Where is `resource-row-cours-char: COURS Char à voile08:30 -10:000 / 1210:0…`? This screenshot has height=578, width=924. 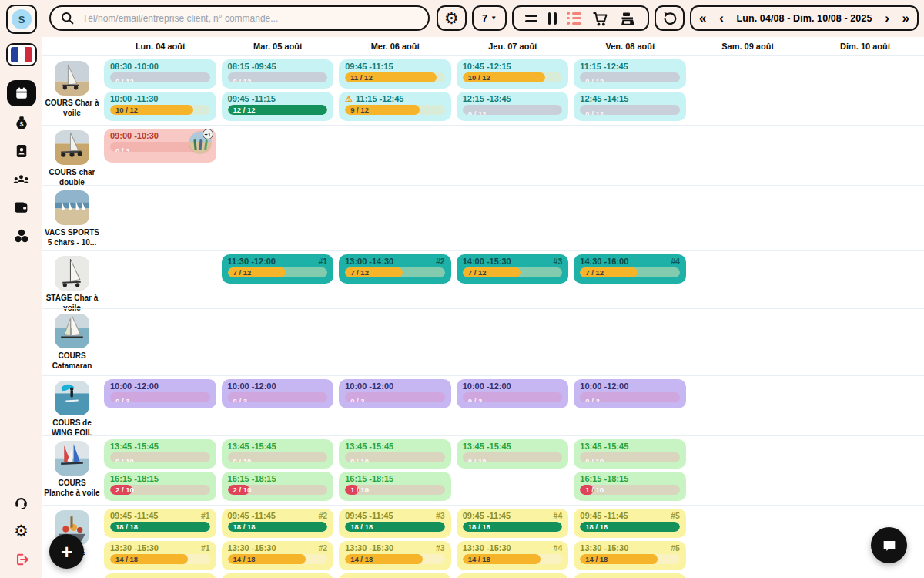
resource-row-cours-char: COURS Char à voile08:30 -10:000 / 1210:0… is located at coordinates (484, 90).